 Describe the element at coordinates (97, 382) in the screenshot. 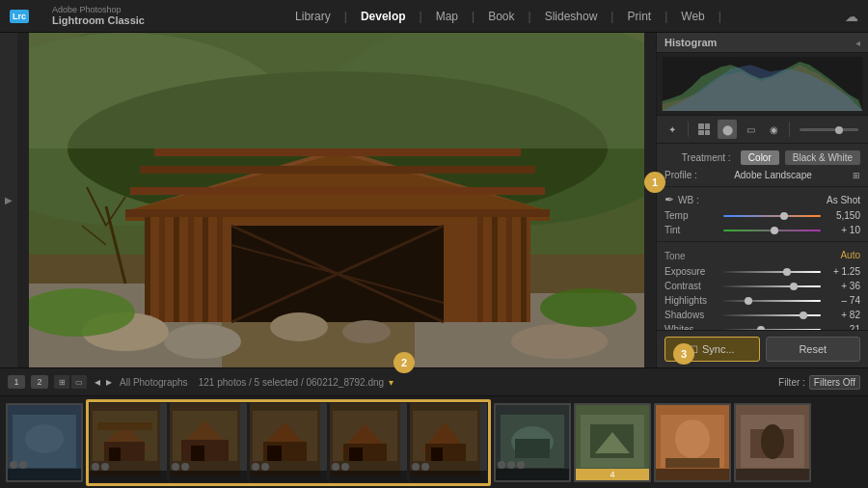

I see `film-prev-btn: ◂` at that location.